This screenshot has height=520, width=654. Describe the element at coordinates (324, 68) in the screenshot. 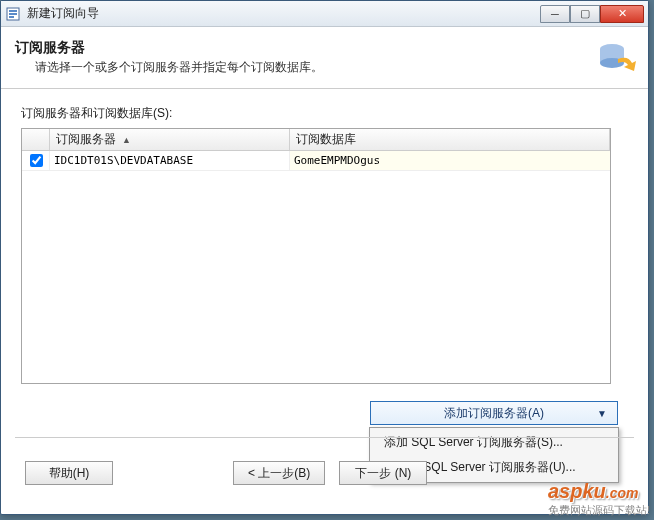

I see `page-subtitle: 请选择一个或多个订阅服务器并指定每个订阅数据库。` at that location.